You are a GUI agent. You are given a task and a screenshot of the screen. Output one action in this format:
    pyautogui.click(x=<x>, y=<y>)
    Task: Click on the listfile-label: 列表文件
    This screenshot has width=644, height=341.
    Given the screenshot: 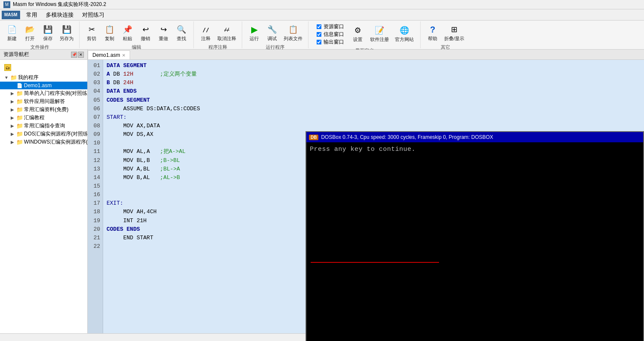 What is the action you would take?
    pyautogui.click(x=293, y=38)
    